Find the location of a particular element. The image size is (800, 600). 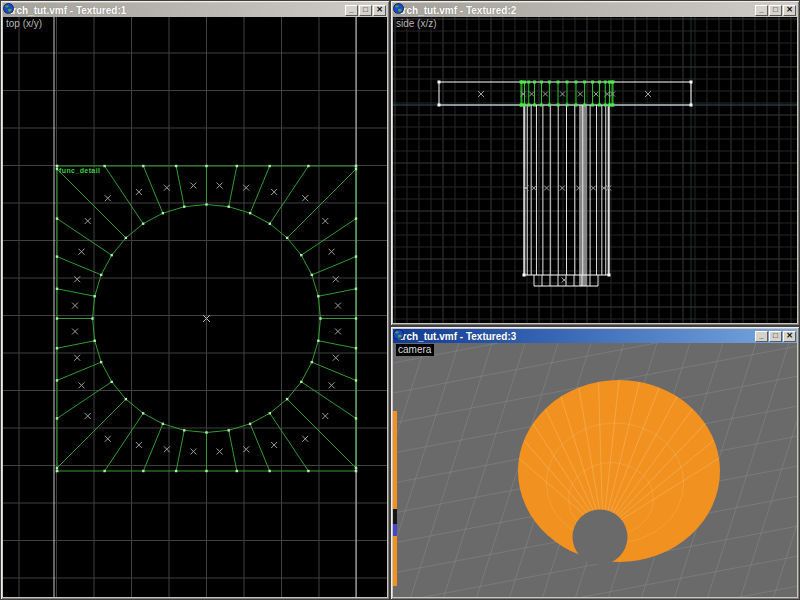

titlebar: arch_tut.vmf - Textured:1 _ □ ✕ is located at coordinates (195, 10).